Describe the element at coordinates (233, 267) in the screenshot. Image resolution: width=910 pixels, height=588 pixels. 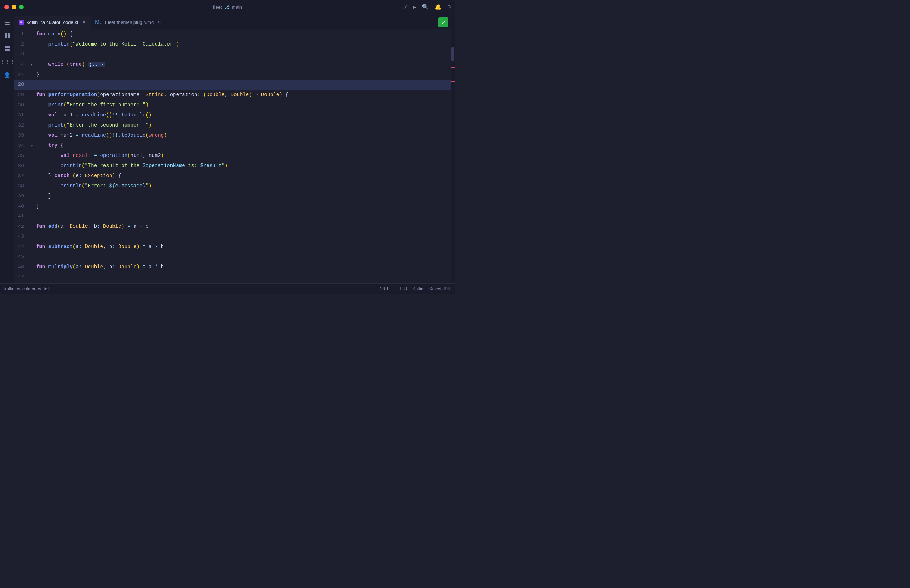
I see `code-line-46: 46 fun multiply(a: Double, b: Double) = …` at that location.